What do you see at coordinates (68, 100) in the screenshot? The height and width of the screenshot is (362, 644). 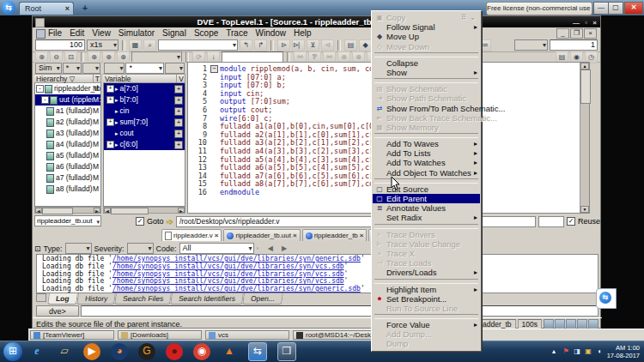 I see `tree-item-uut: -uut (ripplemod)M` at bounding box center [68, 100].